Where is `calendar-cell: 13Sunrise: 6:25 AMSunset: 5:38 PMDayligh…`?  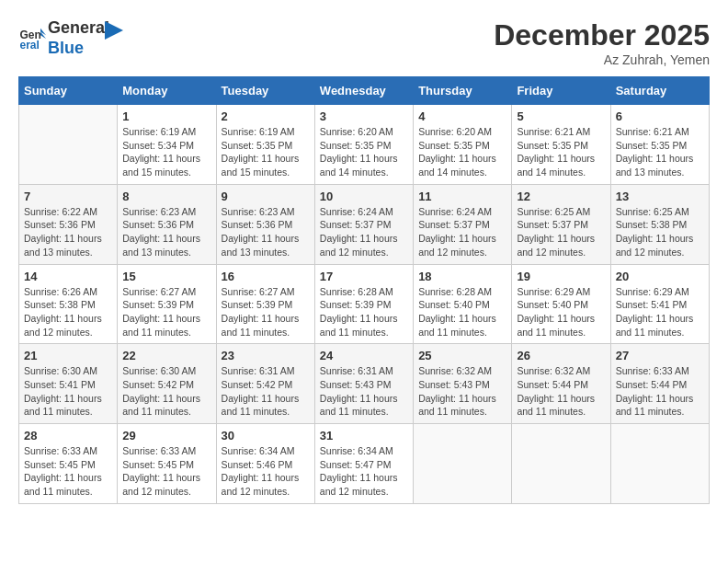 calendar-cell: 13Sunrise: 6:25 AMSunset: 5:38 PMDayligh… is located at coordinates (660, 224).